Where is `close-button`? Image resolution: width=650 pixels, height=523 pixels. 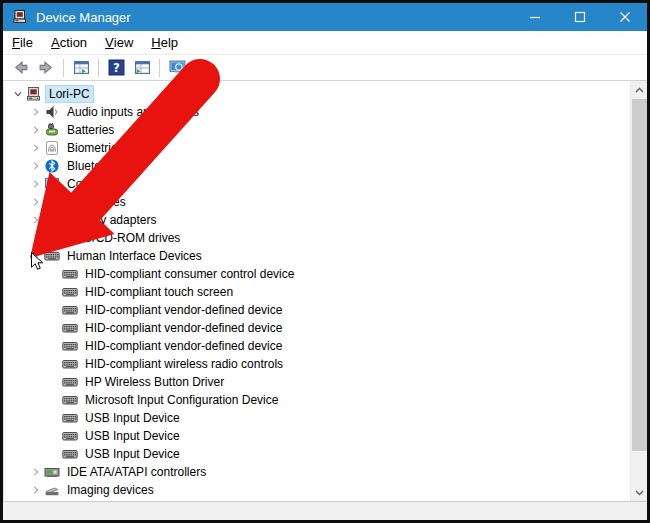 close-button is located at coordinates (624, 17).